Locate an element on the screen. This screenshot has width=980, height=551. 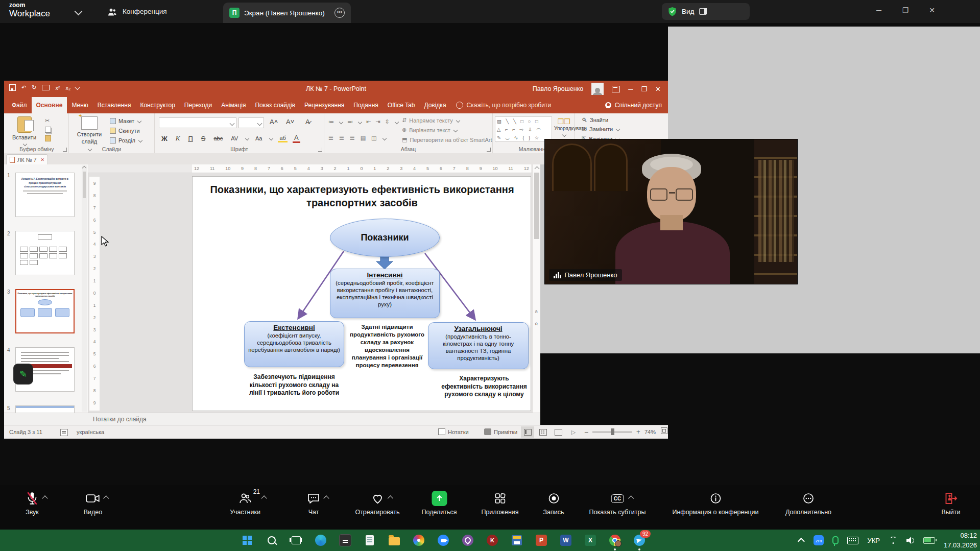
participants-button: 21 Участники is located at coordinates (245, 503).